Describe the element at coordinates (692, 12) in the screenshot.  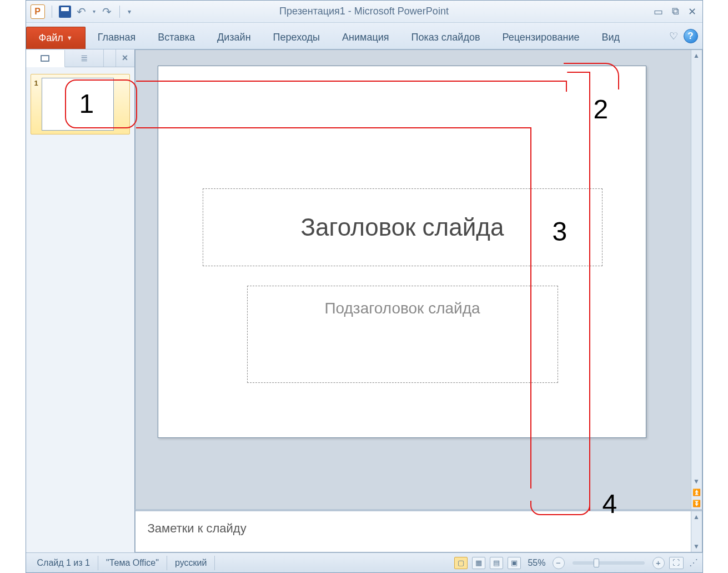
I see `close-button: ✕` at that location.